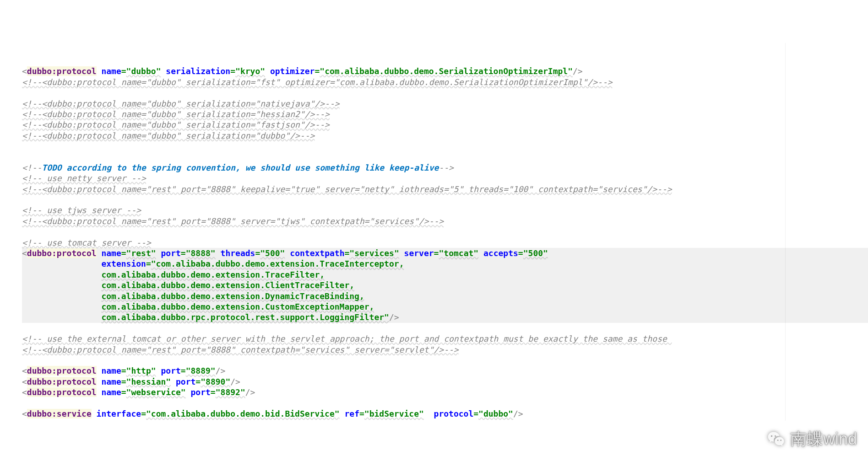 The height and width of the screenshot is (461, 868). What do you see at coordinates (786, 232) in the screenshot?
I see `right-margin-guide` at bounding box center [786, 232].